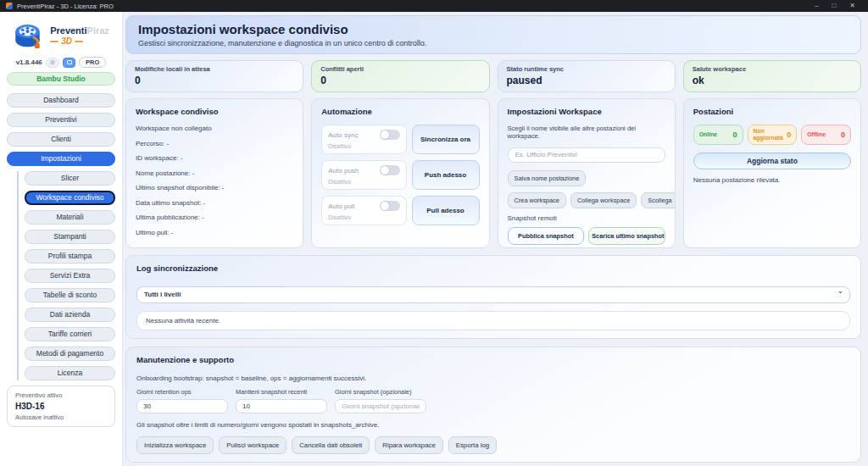 The width and height of the screenshot is (868, 466). I want to click on info-button, so click(70, 63).